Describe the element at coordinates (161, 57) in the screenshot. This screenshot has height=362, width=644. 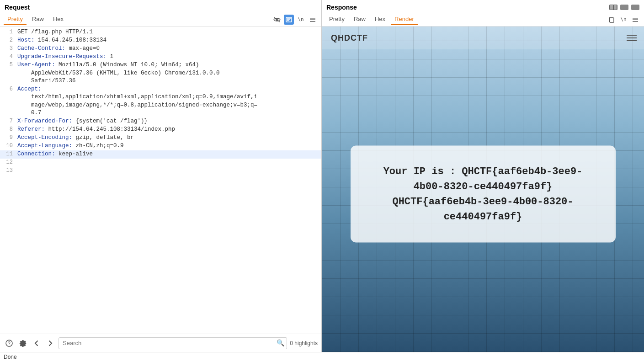
I see `code-line-4: 4 Upgrade-Insecure-Requests: 1` at that location.